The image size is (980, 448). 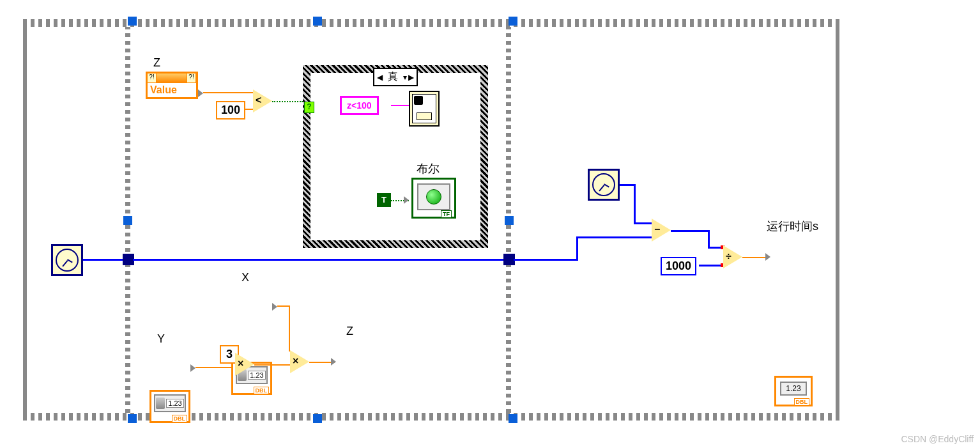 I want to click on boolean-constant-true: T, so click(x=384, y=200).